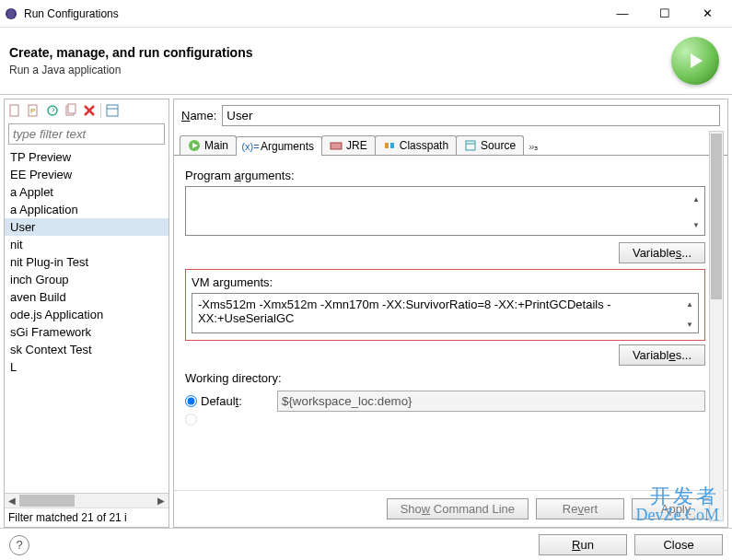  What do you see at coordinates (458, 508) in the screenshot?
I see `show-command-line-button: Show Command Line` at bounding box center [458, 508].